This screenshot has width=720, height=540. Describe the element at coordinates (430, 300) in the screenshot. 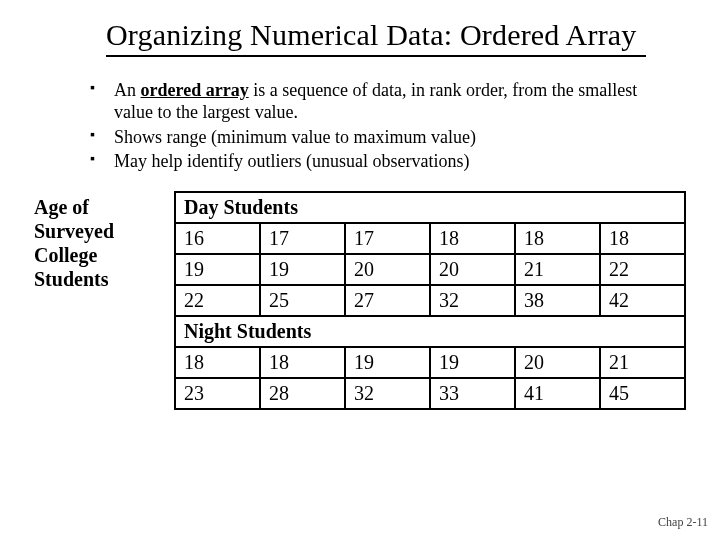

I see `table-row: 22 25 27 32 38 42` at that location.